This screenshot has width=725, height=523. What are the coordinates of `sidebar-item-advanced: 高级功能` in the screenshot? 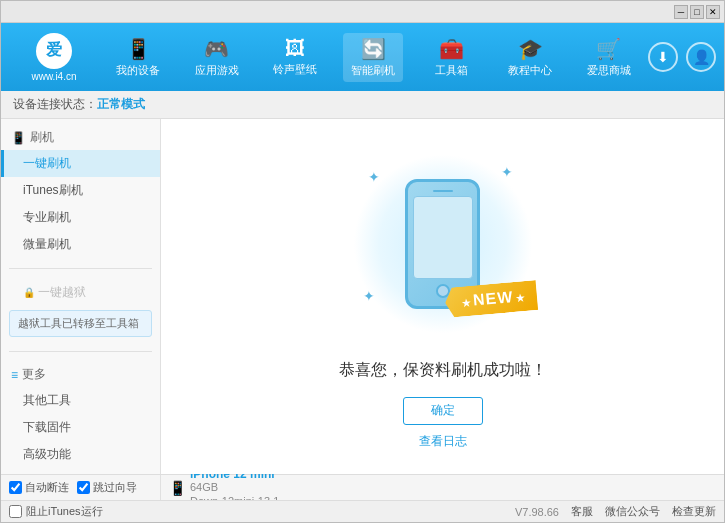 It's located at (80, 454).